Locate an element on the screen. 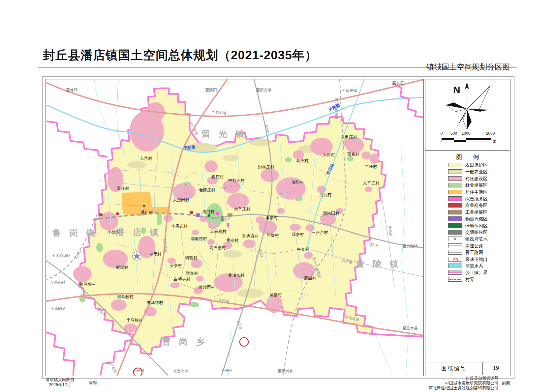  village-name-label: 大黑岗村 is located at coordinates (181, 200).